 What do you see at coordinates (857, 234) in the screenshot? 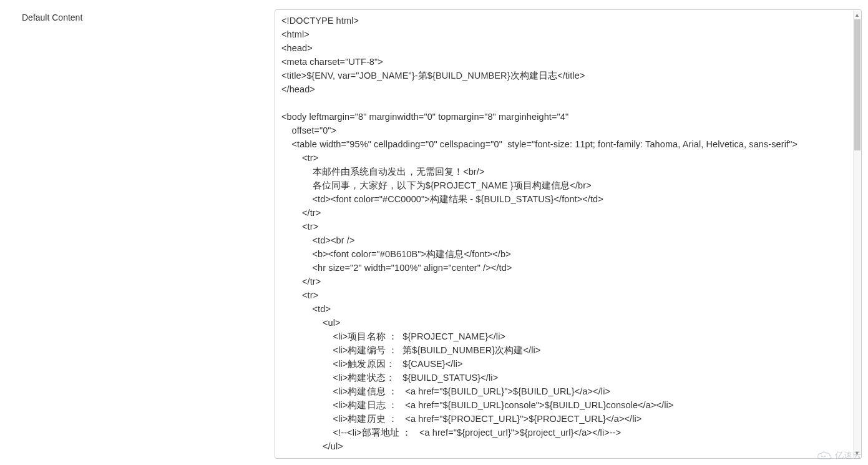
I see `vertical-scrollbar: ▲ ▼` at bounding box center [857, 234].